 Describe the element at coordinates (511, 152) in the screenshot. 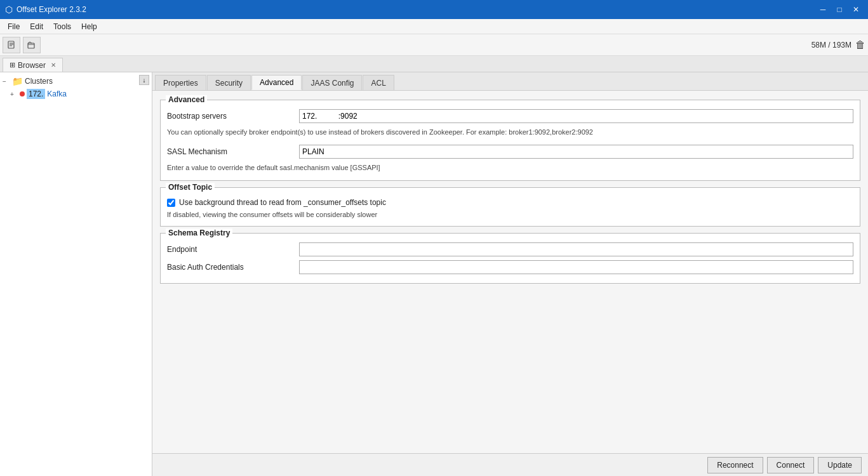

I see `sasl-row: SASL Mechanism` at that location.